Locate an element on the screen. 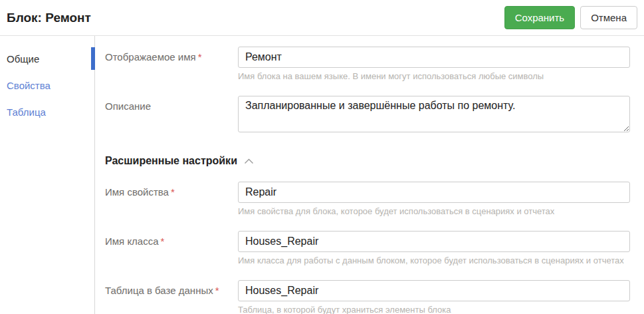 Image resolution: width=644 pixels, height=314 pixels. property-name-hint: Имя свойства для блока, которое будет ис… is located at coordinates (434, 212).